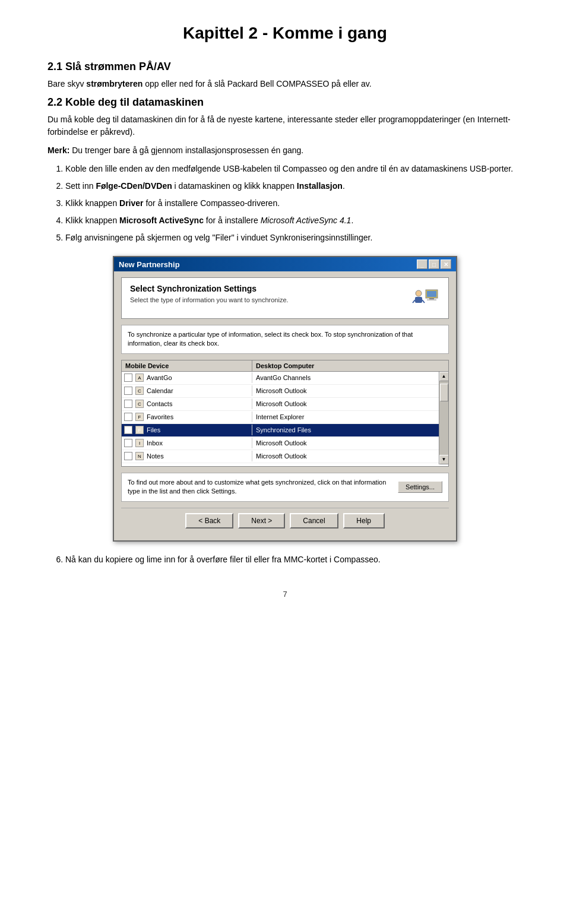 This screenshot has width=570, height=924. What do you see at coordinates (209, 289) in the screenshot?
I see `dialog-header-title: Select Synchronization Settings` at bounding box center [209, 289].